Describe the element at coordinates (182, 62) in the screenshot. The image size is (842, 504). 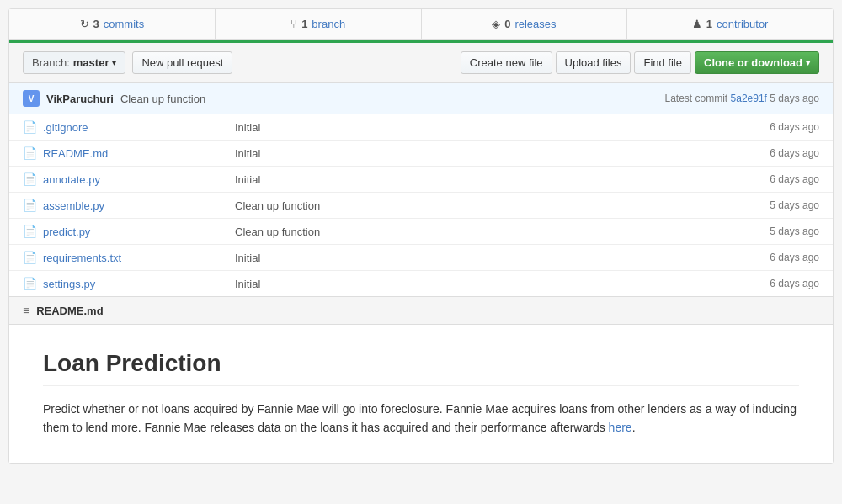
I see `new-pull-request-button: New pull request` at that location.